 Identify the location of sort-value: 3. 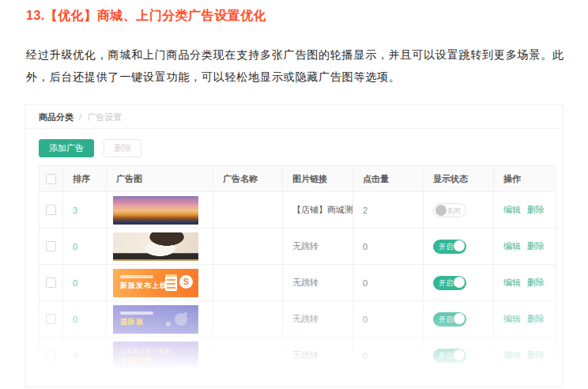
(85, 210).